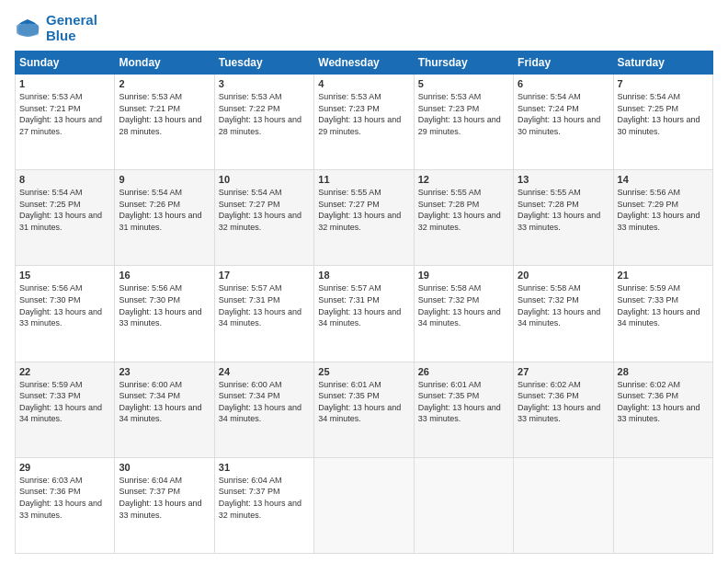 Image resolution: width=728 pixels, height=563 pixels. I want to click on calendar-cell: 25Sunrise: 6:01 AMSunset: 7:35 PMDayligh…, so click(364, 409).